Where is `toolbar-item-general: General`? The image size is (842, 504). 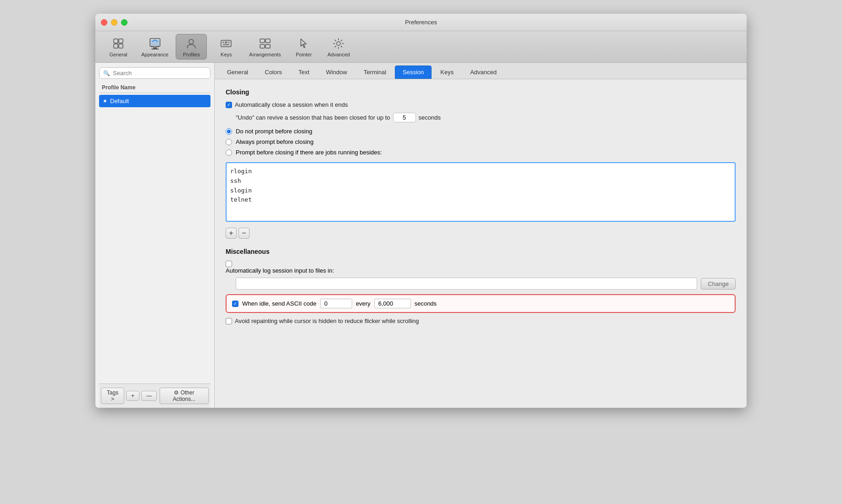 toolbar-item-general: General is located at coordinates (118, 47).